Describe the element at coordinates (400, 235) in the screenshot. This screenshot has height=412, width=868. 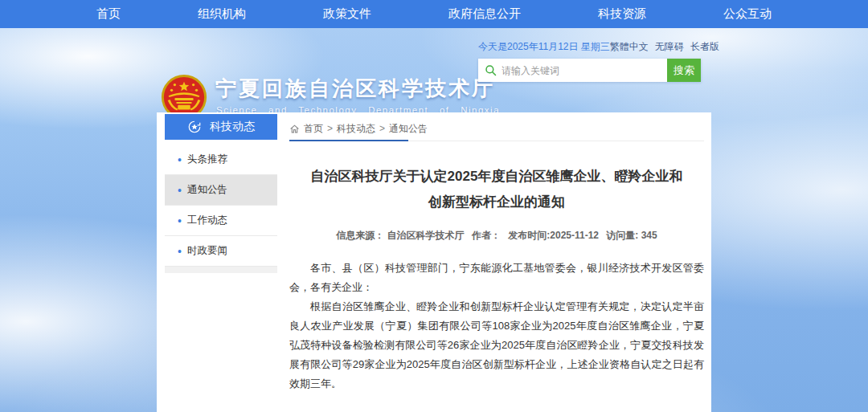
I see `meta-source: 信息来源： 自治区科学技术厅` at that location.